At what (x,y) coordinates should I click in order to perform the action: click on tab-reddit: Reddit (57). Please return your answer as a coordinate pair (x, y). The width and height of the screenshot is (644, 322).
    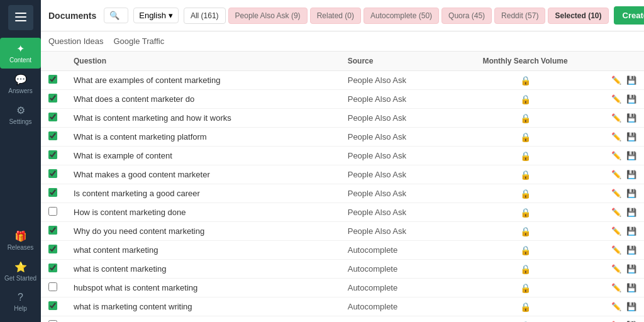
    Looking at the image, I should click on (519, 16).